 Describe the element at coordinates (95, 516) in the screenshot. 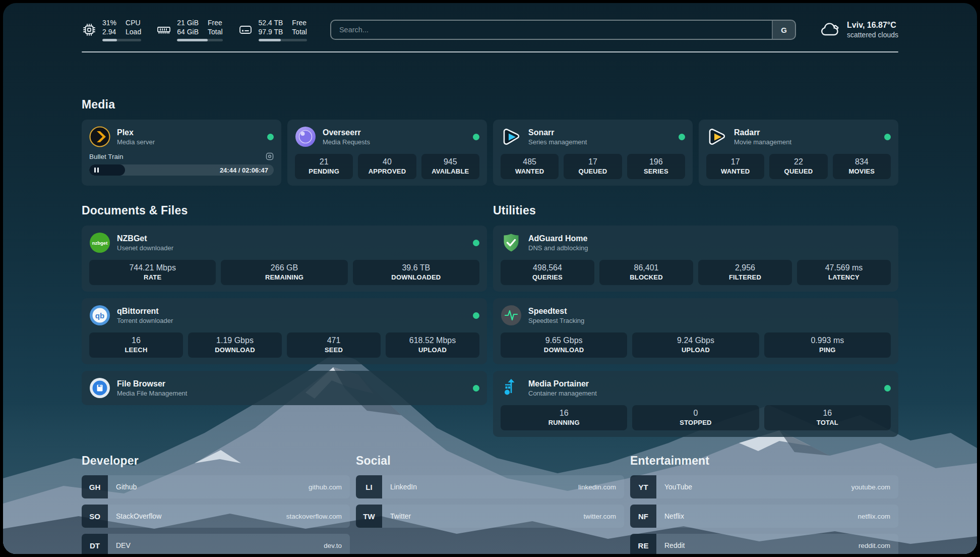

I see `bookmark-abbr-badge: SO` at that location.